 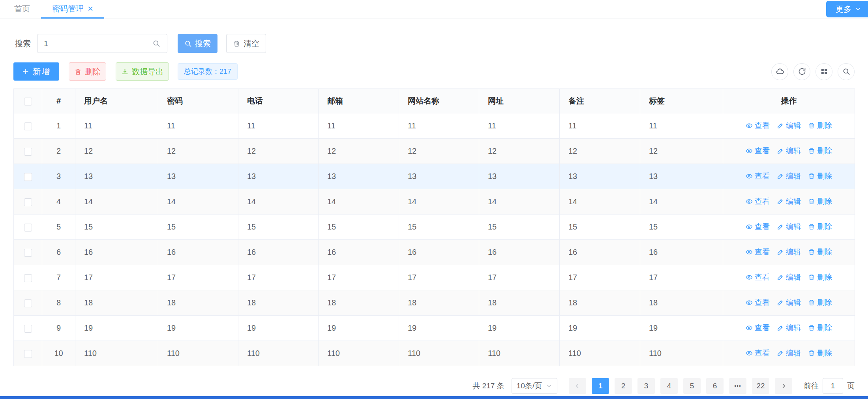 What do you see at coordinates (600, 328) in the screenshot?
I see `cell-note: 19` at bounding box center [600, 328].